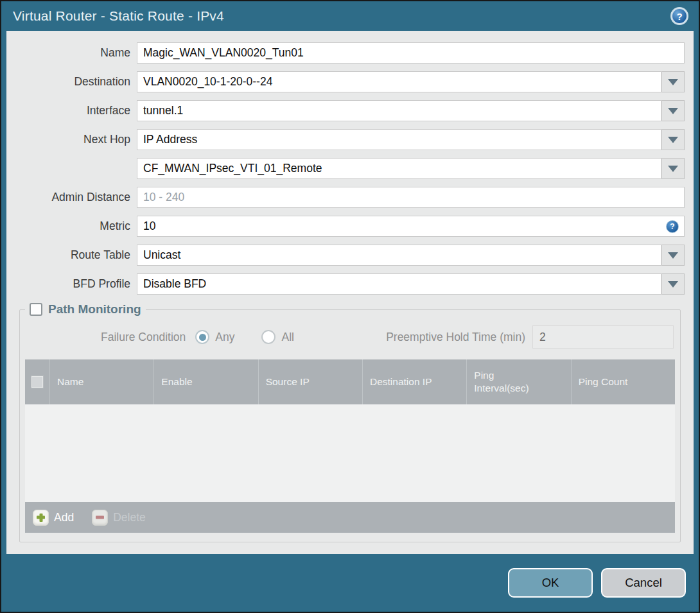  What do you see at coordinates (673, 168) in the screenshot?
I see `next-hop-address-dropdown-button` at bounding box center [673, 168].